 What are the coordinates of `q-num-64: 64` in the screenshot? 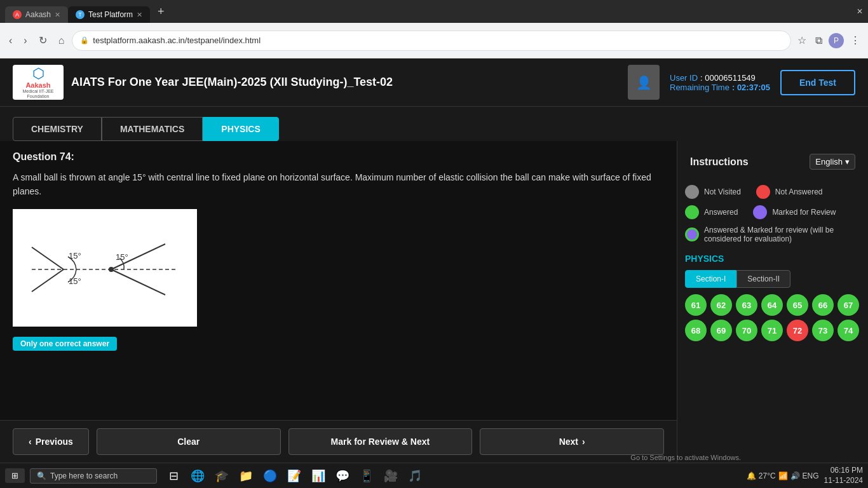 It's located at (772, 305).